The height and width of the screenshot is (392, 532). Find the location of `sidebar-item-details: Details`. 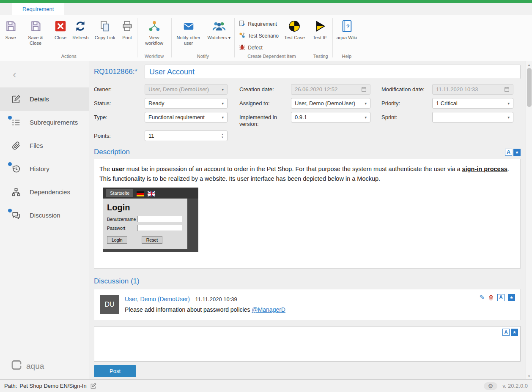

sidebar-item-details: Details is located at coordinates (44, 99).